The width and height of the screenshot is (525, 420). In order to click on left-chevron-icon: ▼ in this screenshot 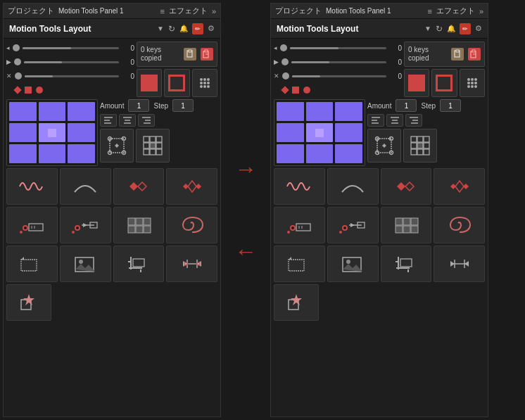, I will do `click(160, 28)`.